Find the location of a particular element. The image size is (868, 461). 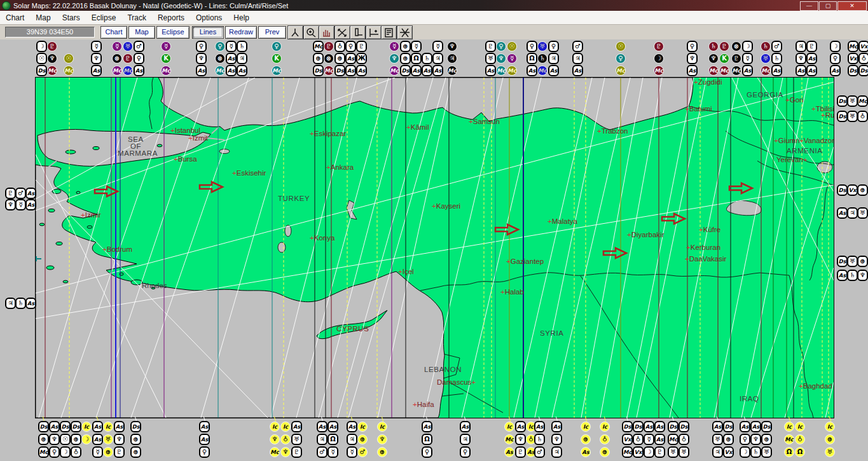

profile-tool is located at coordinates (357, 32).